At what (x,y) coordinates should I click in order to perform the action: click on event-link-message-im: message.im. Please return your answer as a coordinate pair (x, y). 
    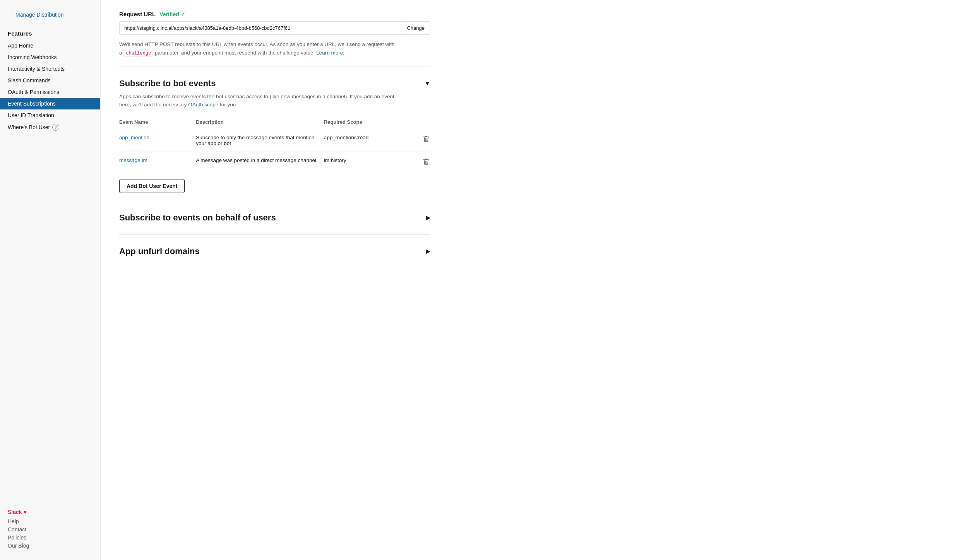
    Looking at the image, I should click on (133, 160).